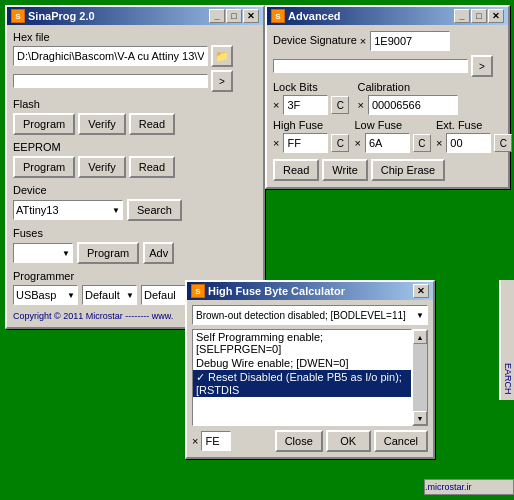  I want to click on high-fuse-input, so click(306, 143).